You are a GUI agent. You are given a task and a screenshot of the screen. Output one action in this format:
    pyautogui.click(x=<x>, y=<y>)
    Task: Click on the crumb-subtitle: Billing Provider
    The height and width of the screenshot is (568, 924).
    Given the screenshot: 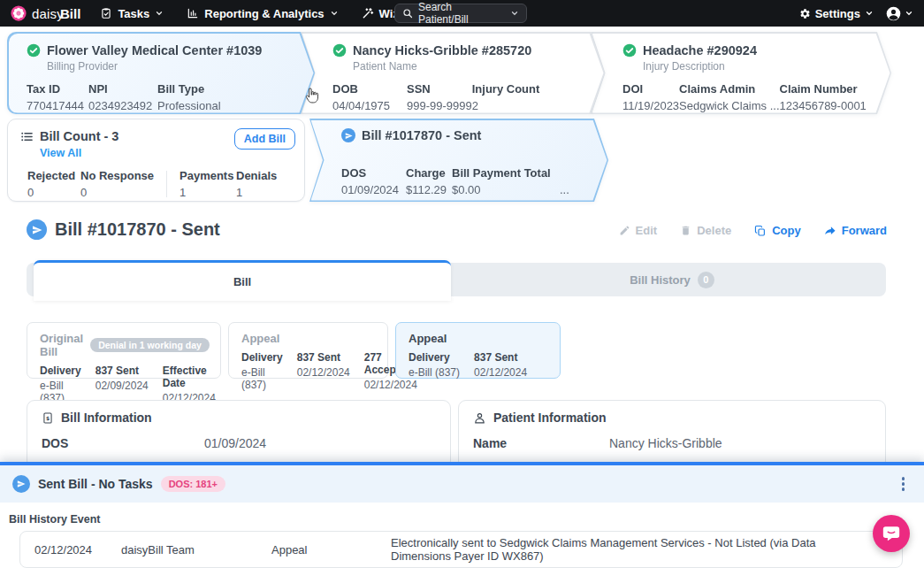 What is the action you would take?
    pyautogui.click(x=177, y=66)
    